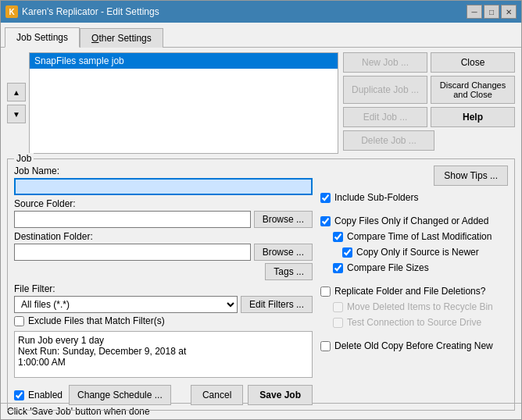 This screenshot has height=420, width=522. Describe the element at coordinates (163, 354) in the screenshot. I see `schedule-area: Run Job every 1 dayNext Run: Sunday, Dec…` at that location.